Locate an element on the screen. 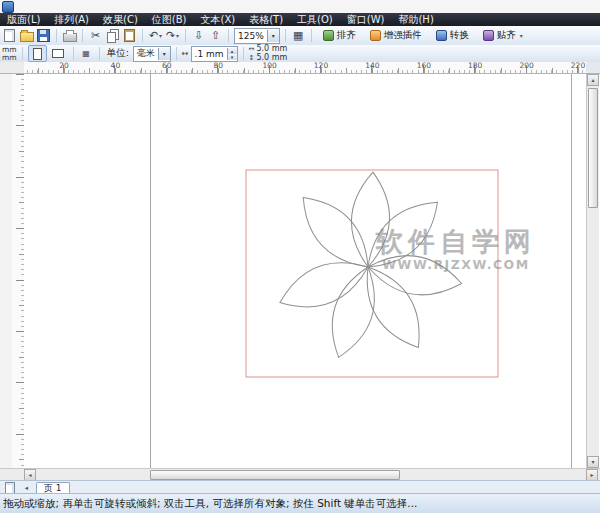 Image resolution: width=600 pixels, height=513 pixels. menu-table: 表格(T) is located at coordinates (266, 20).